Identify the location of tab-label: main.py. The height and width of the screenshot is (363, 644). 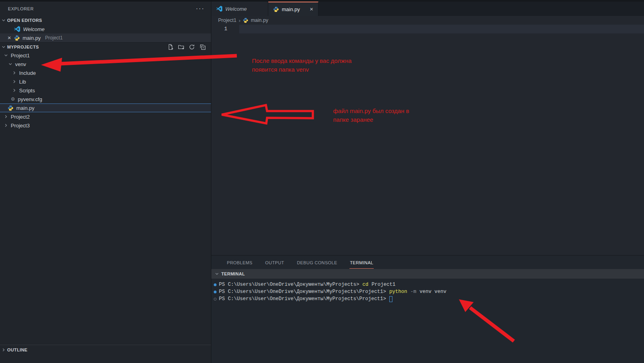
(291, 10).